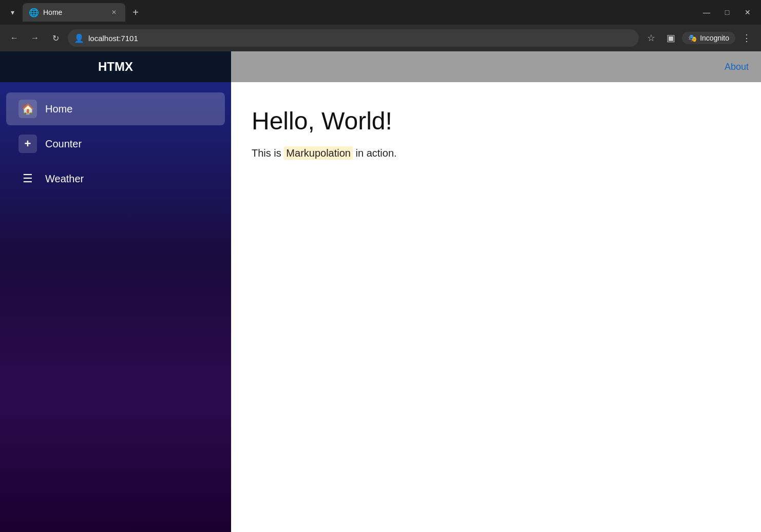 This screenshot has width=761, height=532. I want to click on more-options-button: ⋮, so click(747, 38).